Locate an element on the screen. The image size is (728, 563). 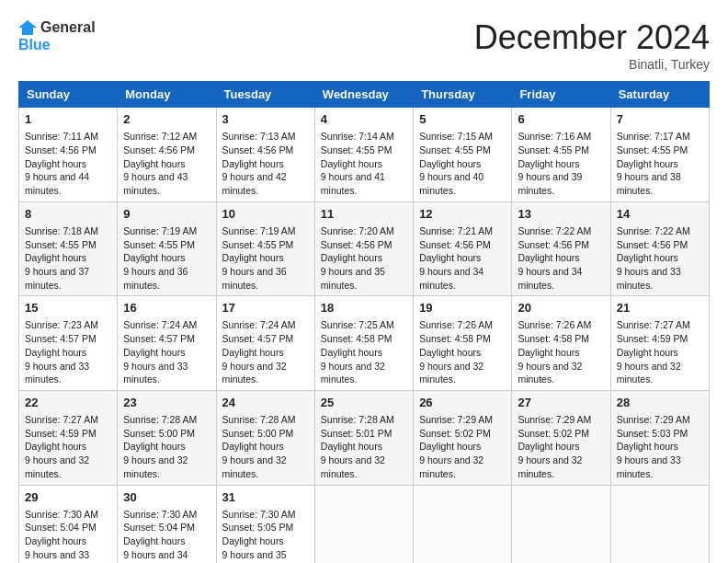
cell-content: 23Sunrise: 7:28 AMSunset: 5:00 PMDayligh… is located at coordinates (166, 438).